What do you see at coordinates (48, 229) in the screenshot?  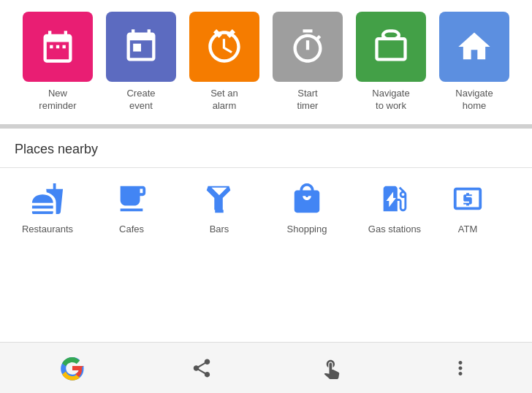 I see `restaurants-label: Restaurants` at bounding box center [48, 229].